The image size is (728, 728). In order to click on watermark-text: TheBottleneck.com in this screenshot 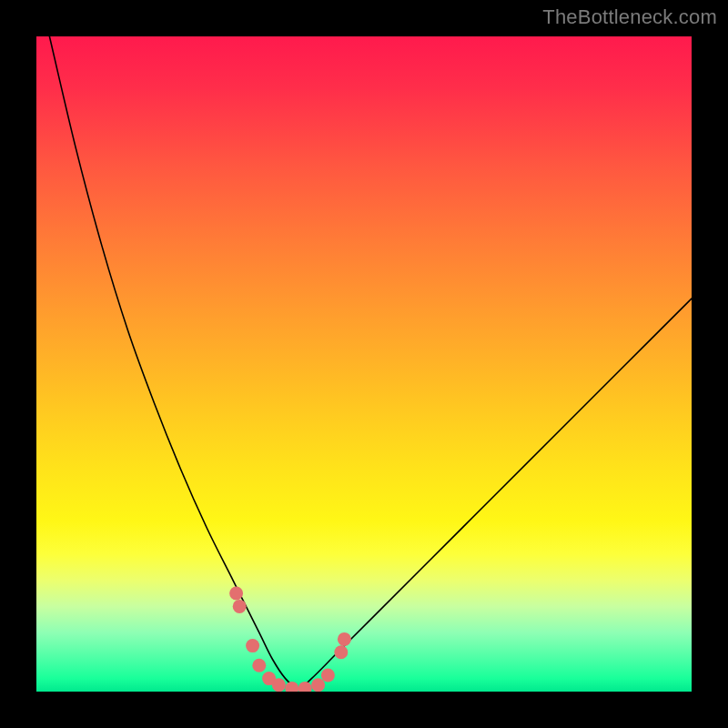, I will do `click(630, 17)`.